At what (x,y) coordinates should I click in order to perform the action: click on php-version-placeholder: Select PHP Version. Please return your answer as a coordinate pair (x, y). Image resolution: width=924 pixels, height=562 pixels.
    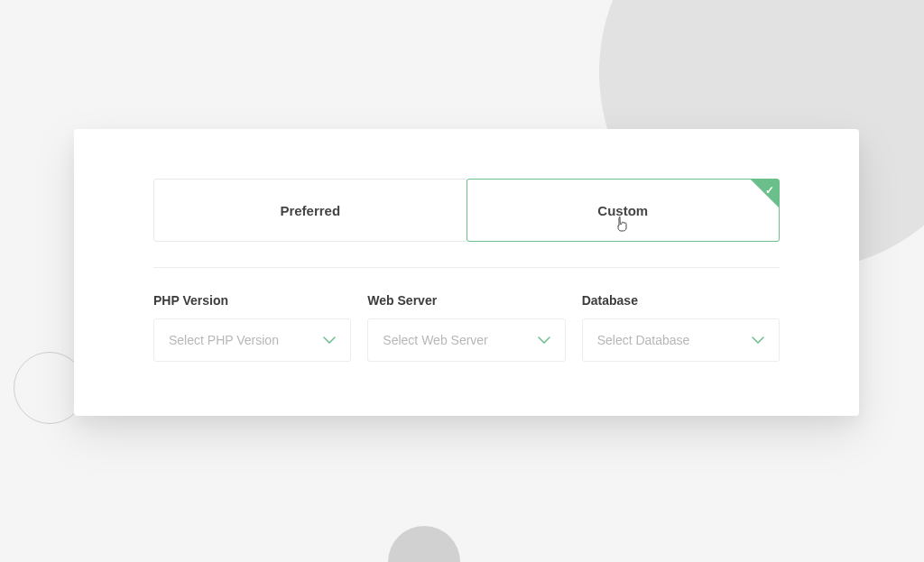
    Looking at the image, I should click on (224, 340).